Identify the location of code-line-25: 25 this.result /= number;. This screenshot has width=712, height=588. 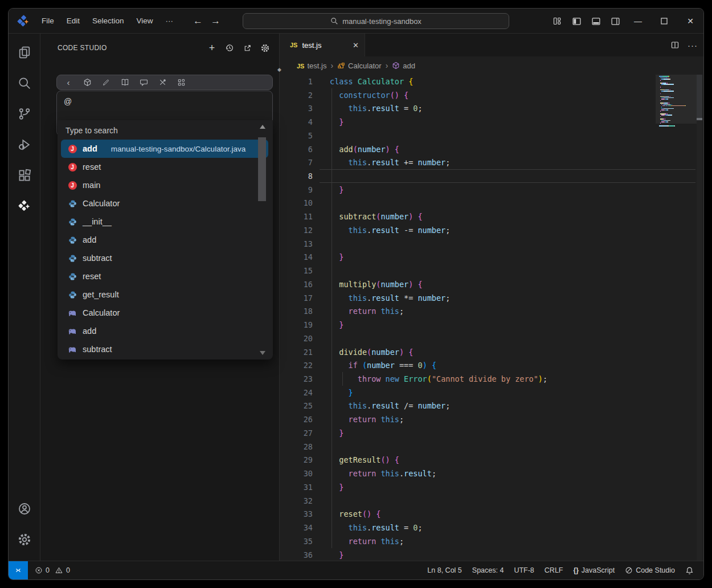
(492, 406).